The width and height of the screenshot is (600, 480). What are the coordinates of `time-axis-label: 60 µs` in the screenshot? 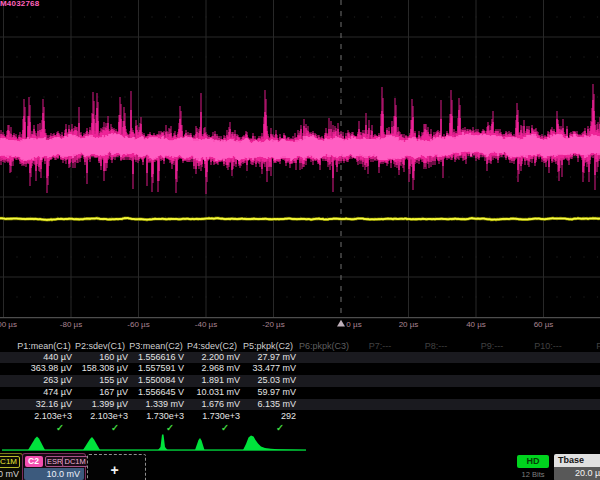 It's located at (544, 324).